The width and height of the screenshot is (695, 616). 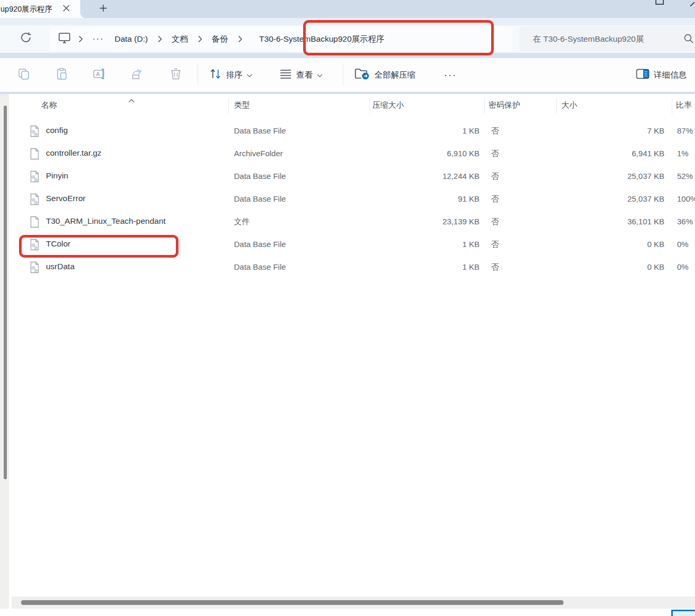 What do you see at coordinates (57, 130) in the screenshot?
I see `file-name: config` at bounding box center [57, 130].